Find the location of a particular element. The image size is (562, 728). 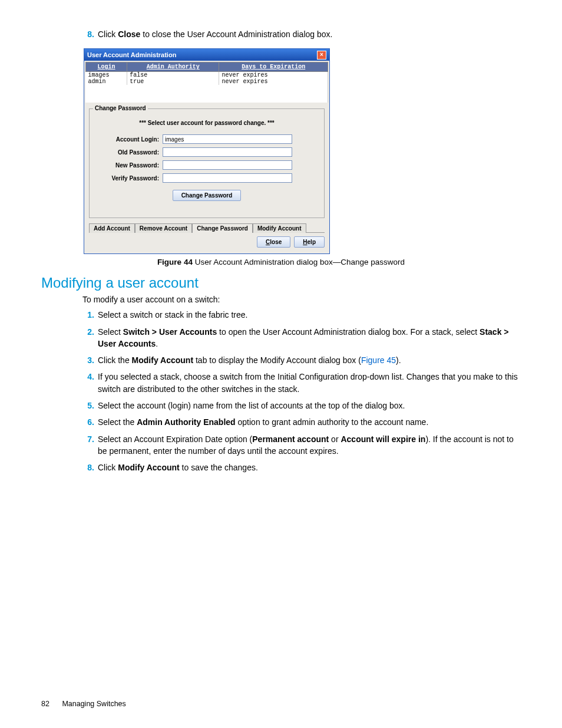

tab-remove-account: Remove Account is located at coordinates (164, 228).